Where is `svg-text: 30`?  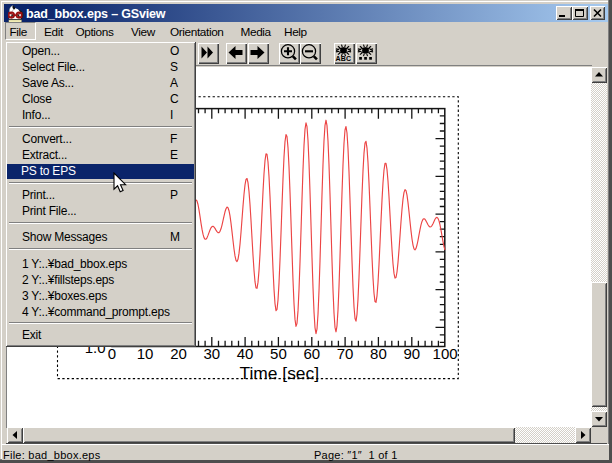 svg-text: 30 is located at coordinates (212, 354).